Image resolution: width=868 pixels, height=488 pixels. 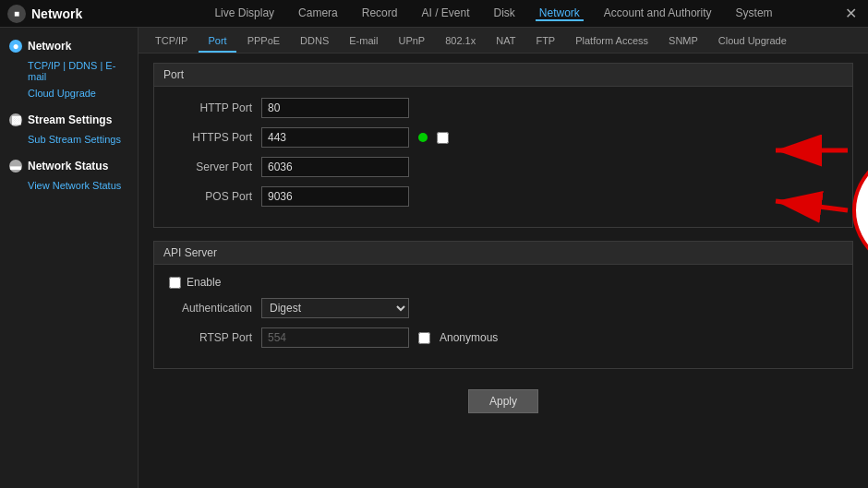 I want to click on server-port-input, so click(x=335, y=167).